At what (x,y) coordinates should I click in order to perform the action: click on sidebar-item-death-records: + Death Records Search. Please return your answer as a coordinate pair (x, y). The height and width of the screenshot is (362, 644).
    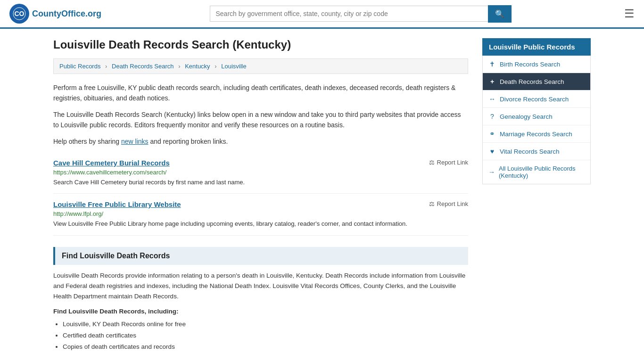
    Looking at the image, I should click on (537, 82).